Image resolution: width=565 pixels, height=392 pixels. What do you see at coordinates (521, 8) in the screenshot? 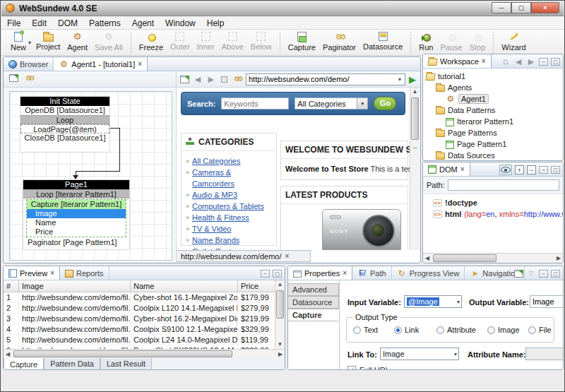
I see `maximize-button: ▢` at bounding box center [521, 8].